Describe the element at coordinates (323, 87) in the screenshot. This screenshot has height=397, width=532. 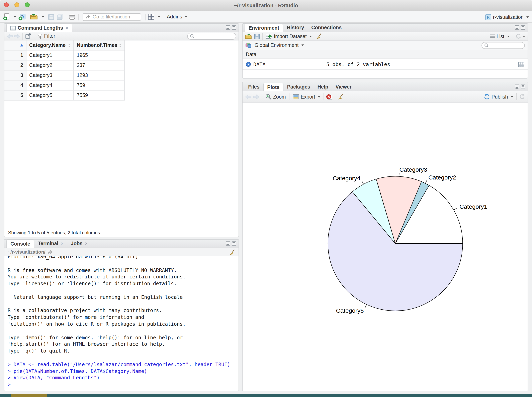
I see `tab-label: Help` at that location.